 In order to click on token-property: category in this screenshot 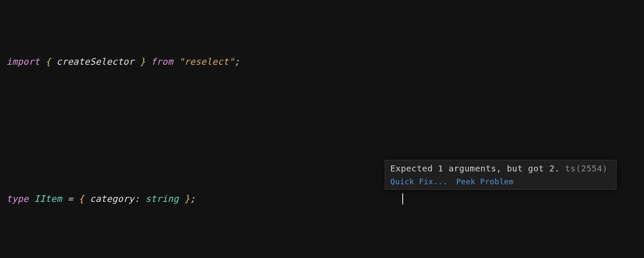, I will do `click(112, 199)`.